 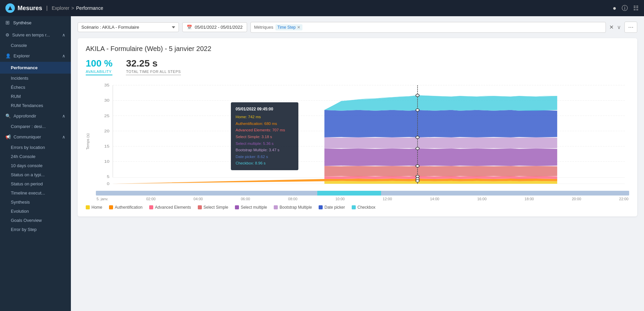 What do you see at coordinates (35, 126) in the screenshot?
I see `sidebar-item-comparer: Comparer : desi...` at bounding box center [35, 126].